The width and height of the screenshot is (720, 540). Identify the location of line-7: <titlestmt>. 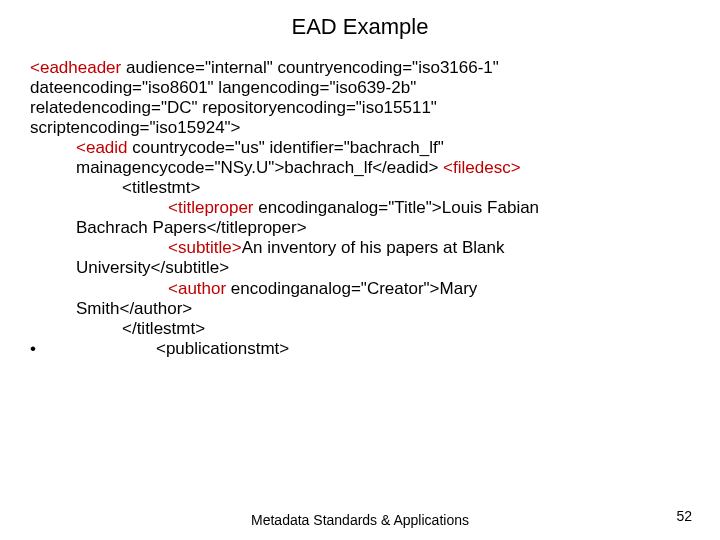
(406, 188).